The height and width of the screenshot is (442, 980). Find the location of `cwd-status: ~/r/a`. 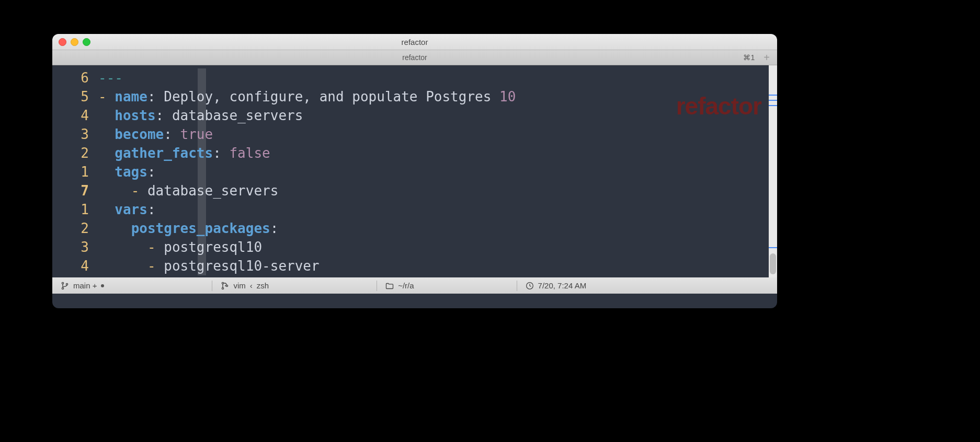

cwd-status: ~/r/a is located at coordinates (400, 285).